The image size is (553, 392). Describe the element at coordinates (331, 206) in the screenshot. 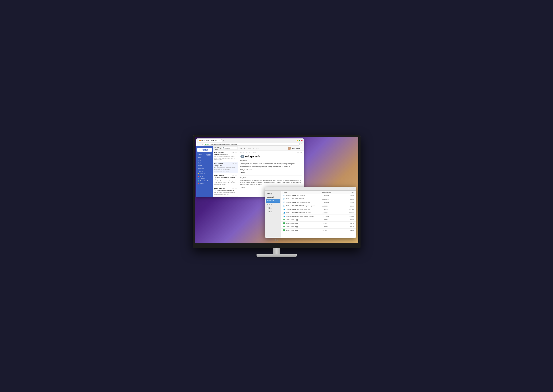

I see `file-date-3: 12/2/2020` at that location.